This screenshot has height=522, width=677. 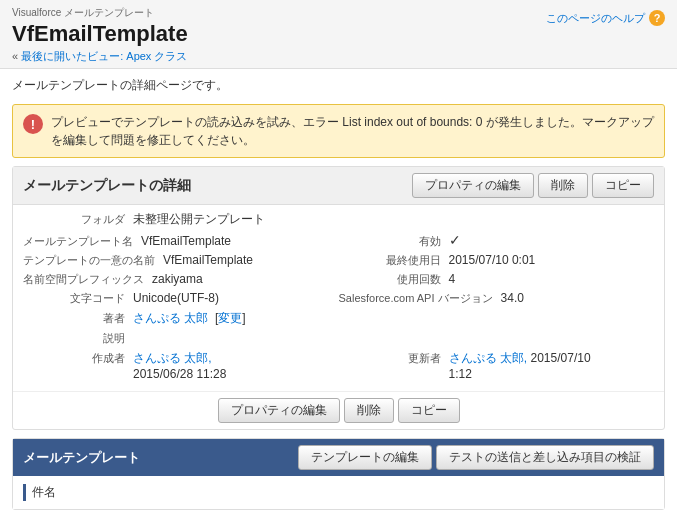 What do you see at coordinates (181, 242) in the screenshot?
I see `template-name-field: メールテンプレート名 VfEmailTemplate` at bounding box center [181, 242].